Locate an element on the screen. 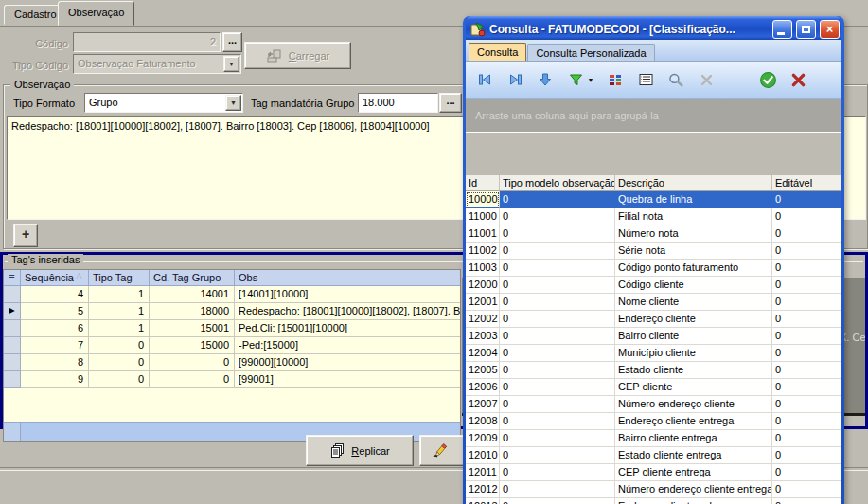  add-tag-button: + is located at coordinates (26, 235).